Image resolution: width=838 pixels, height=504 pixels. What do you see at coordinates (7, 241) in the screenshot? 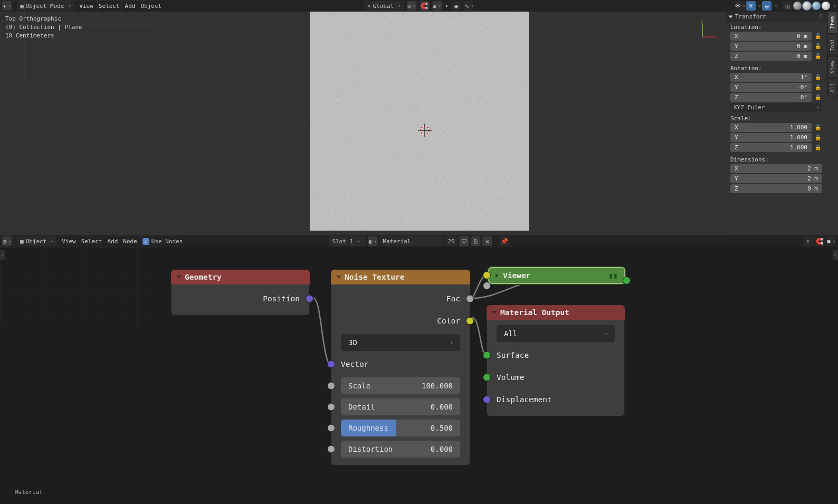
I see `editor-type-node-icon: ◔▾` at bounding box center [7, 241].